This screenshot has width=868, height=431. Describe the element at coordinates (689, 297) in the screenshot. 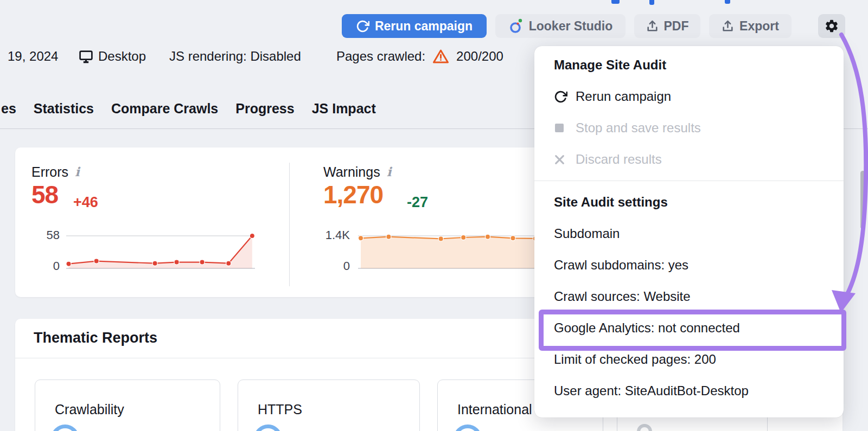

I see `menu-item-crawl-sources: Crawl sources: Website` at that location.